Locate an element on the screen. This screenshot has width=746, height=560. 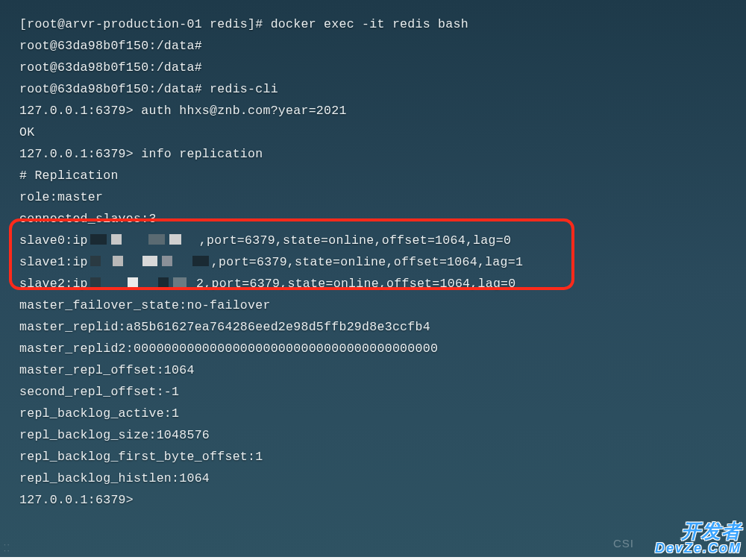
slave1-suffix: ,port=6379,state=online,offset=1064,lag=… is located at coordinates (367, 262).